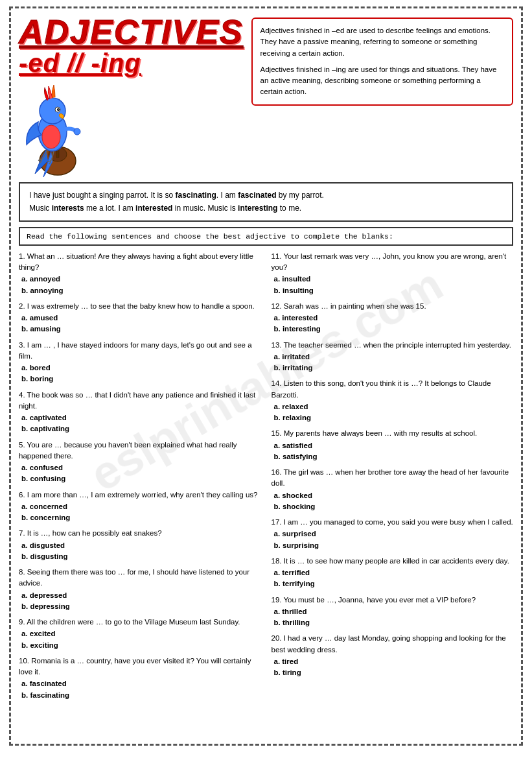 This screenshot has width=532, height=758. Describe the element at coordinates (80, 63) in the screenshot. I see `title-suffixes: -ed // -ing` at that location.